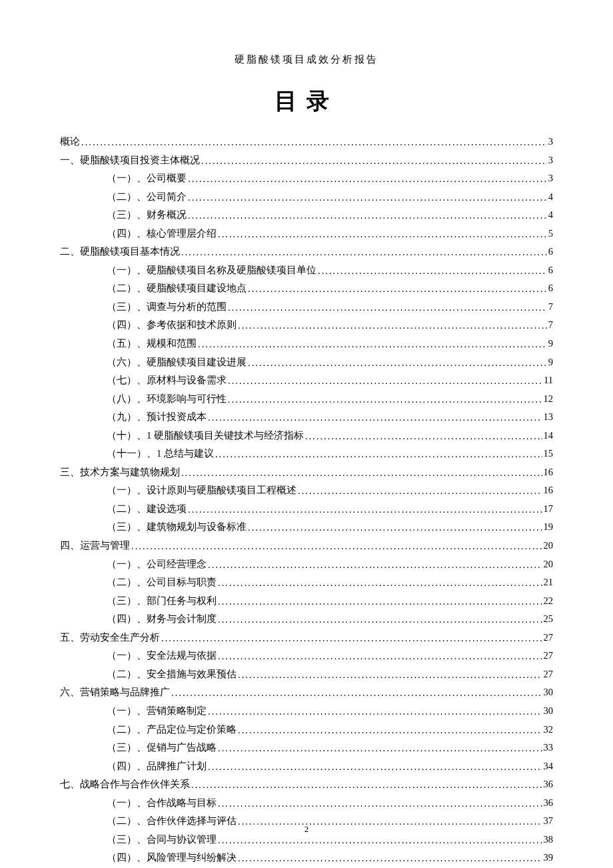  Describe the element at coordinates (306, 803) in the screenshot. I see `toc-entry: （一）、合作战略与目标36` at that location.